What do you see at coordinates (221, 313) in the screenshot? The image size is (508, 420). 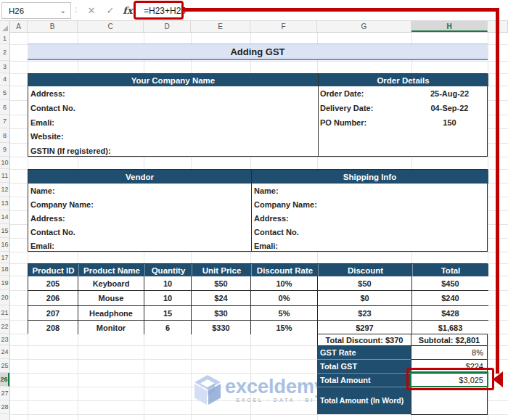 I see `product-cell: $30` at bounding box center [221, 313].